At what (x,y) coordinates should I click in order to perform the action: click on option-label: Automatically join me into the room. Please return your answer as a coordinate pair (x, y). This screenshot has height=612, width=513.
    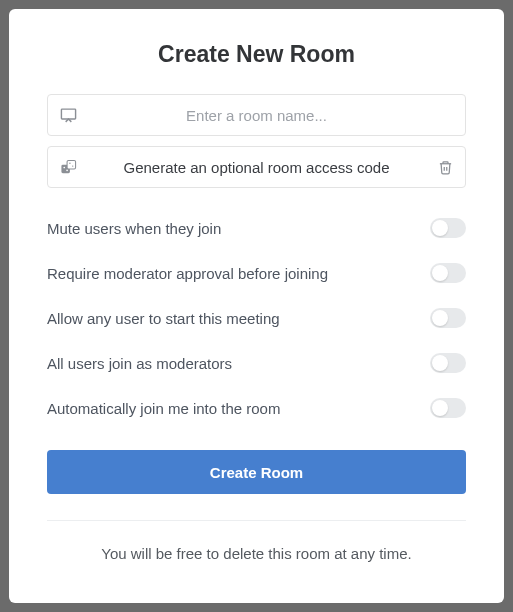
    Looking at the image, I should click on (164, 408).